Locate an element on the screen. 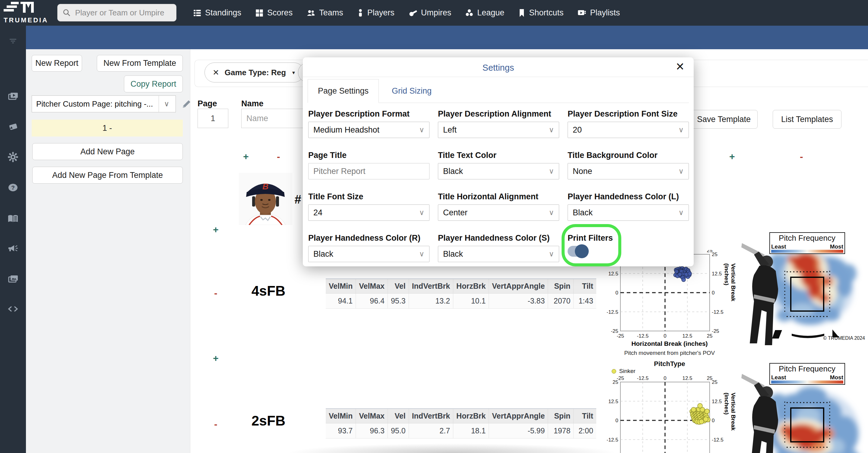 The width and height of the screenshot is (868, 453). sidebar-item-media-gallery is located at coordinates (13, 279).